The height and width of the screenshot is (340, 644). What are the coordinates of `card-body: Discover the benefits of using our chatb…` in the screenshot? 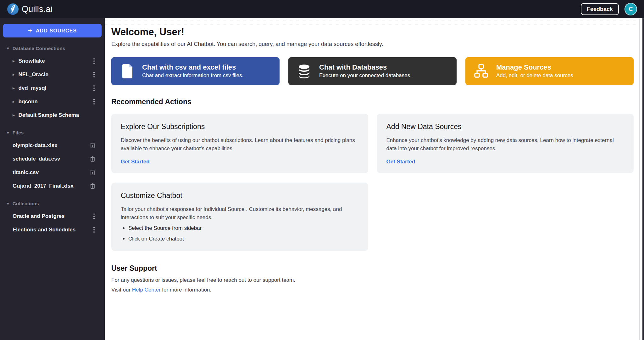 It's located at (240, 144).